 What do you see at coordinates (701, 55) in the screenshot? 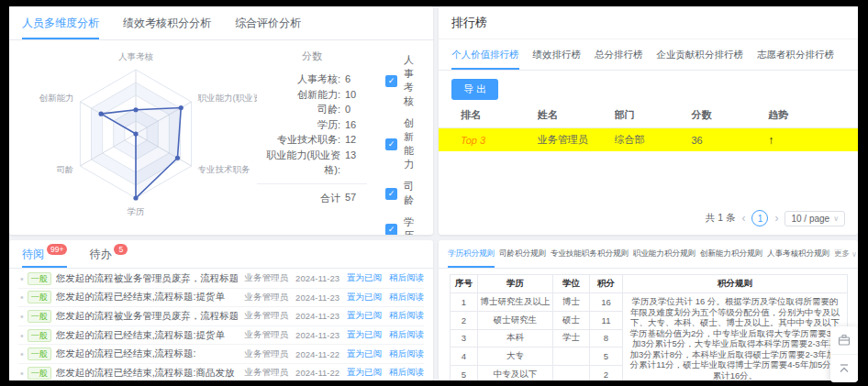
I see `ranking-tab-3: 企业贡献积分排行榜` at bounding box center [701, 55].